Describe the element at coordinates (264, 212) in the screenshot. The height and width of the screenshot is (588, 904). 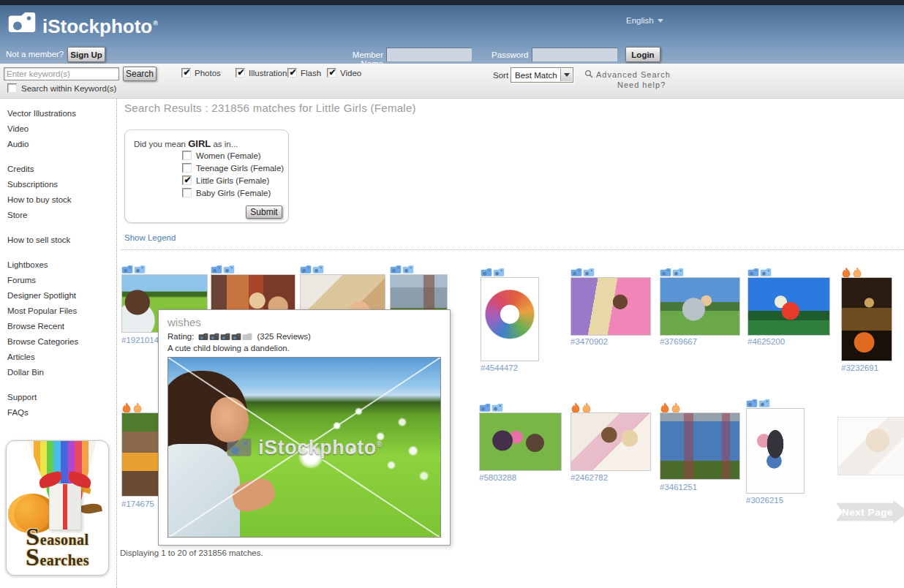
I see `submit-button: Submit` at that location.